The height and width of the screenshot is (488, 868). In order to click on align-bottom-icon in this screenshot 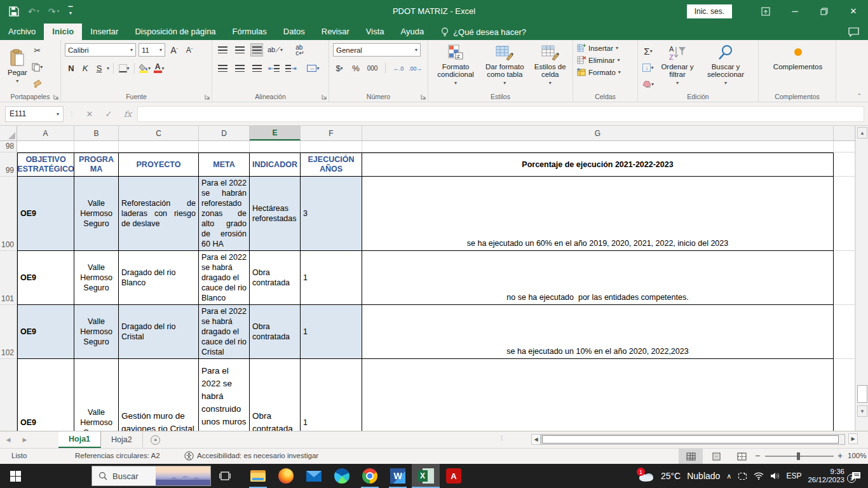, I will do `click(257, 50)`.